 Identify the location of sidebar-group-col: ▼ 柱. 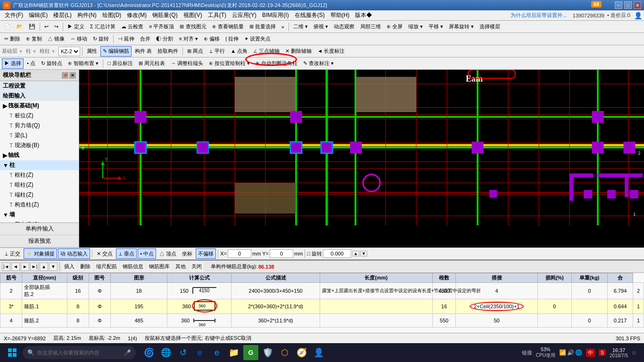
(40, 165).